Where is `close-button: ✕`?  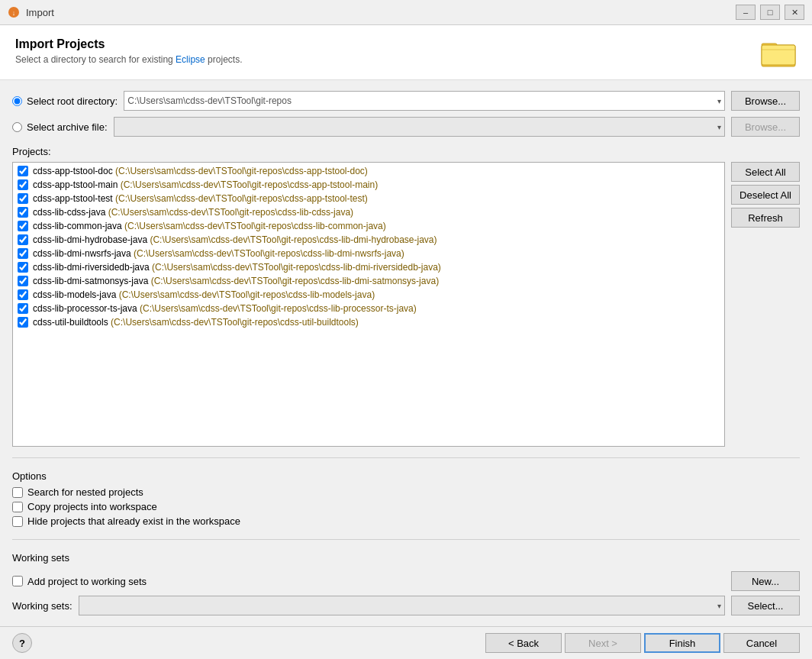 close-button: ✕ is located at coordinates (794, 12).